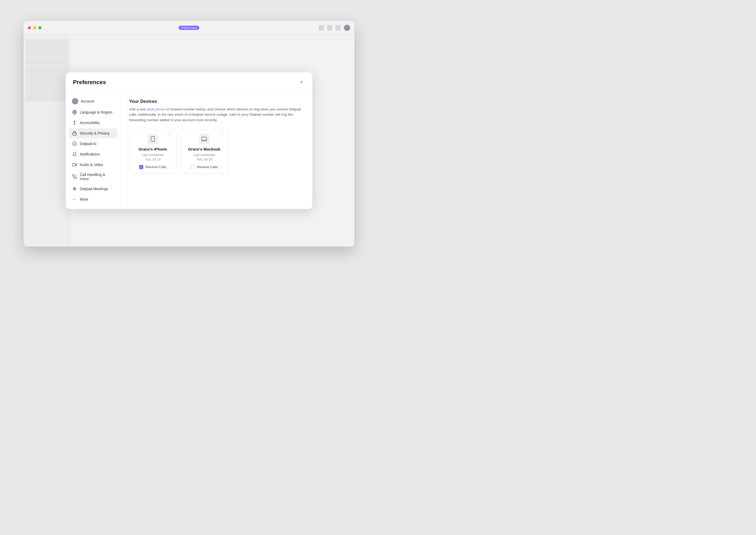 The image size is (756, 535). What do you see at coordinates (88, 101) in the screenshot?
I see `sidebar-item-account-label: Account` at bounding box center [88, 101].